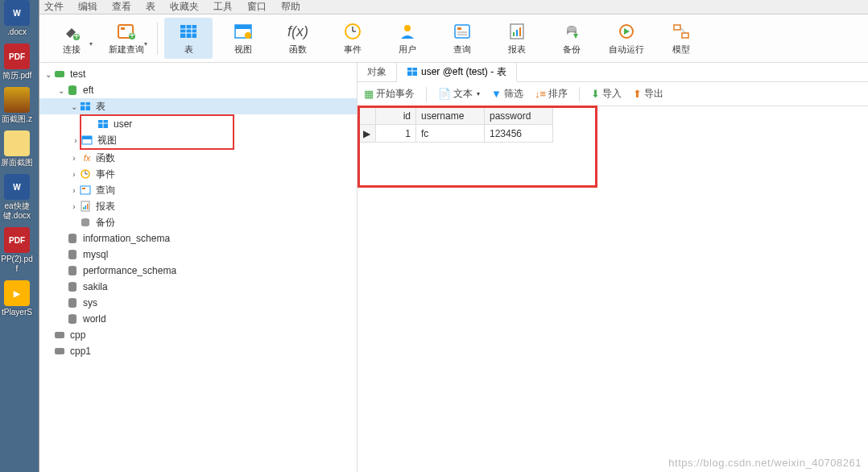 Image resolution: width=868 pixels, height=472 pixels. Describe the element at coordinates (298, 31) in the screenshot. I see `fx-icon: f(x)` at that location.